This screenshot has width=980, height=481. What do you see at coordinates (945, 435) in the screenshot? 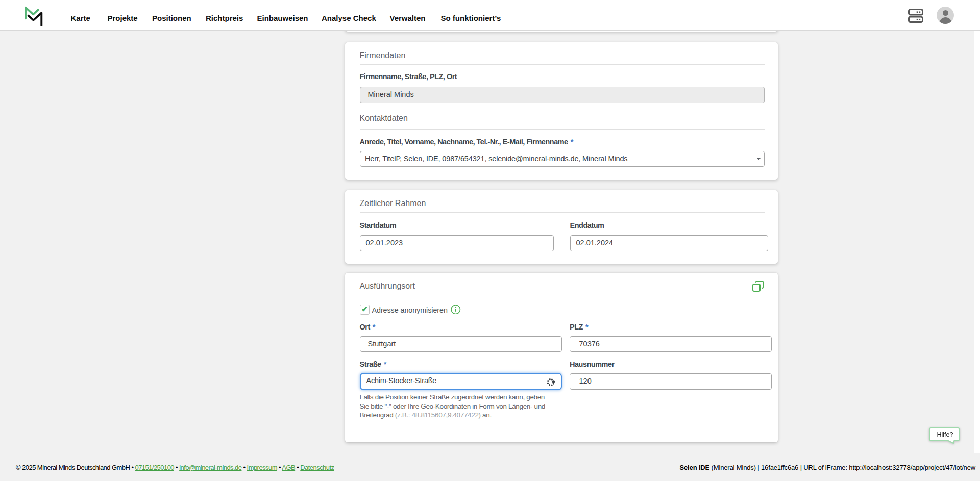
I see `svg-text: Hilfe?` at bounding box center [945, 435].